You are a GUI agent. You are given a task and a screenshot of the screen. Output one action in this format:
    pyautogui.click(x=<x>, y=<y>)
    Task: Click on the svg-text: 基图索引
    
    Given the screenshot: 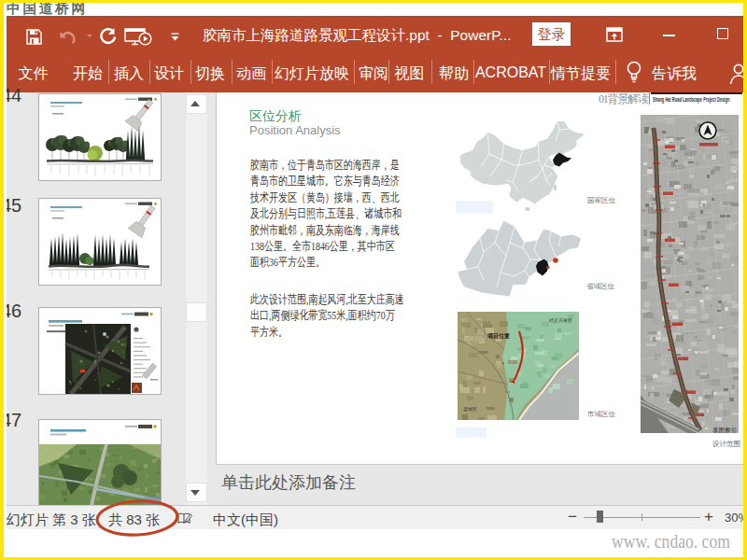 What is the action you would take?
    pyautogui.click(x=725, y=429)
    